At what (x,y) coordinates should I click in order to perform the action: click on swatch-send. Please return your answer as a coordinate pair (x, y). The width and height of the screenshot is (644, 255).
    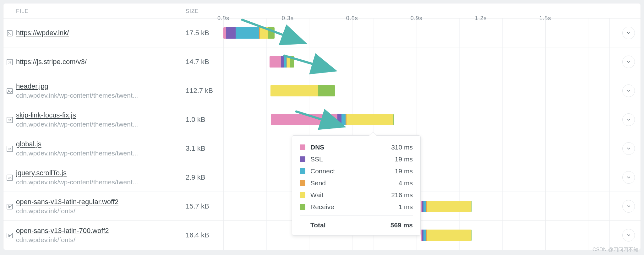
    Looking at the image, I should click on (303, 183).